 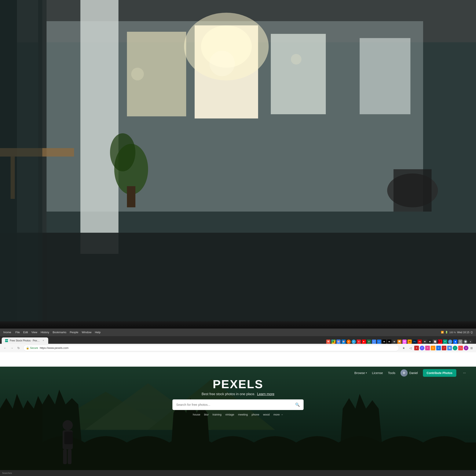 What do you see at coordinates (463, 332) in the screenshot?
I see `clock: Wed 16:15` at bounding box center [463, 332].